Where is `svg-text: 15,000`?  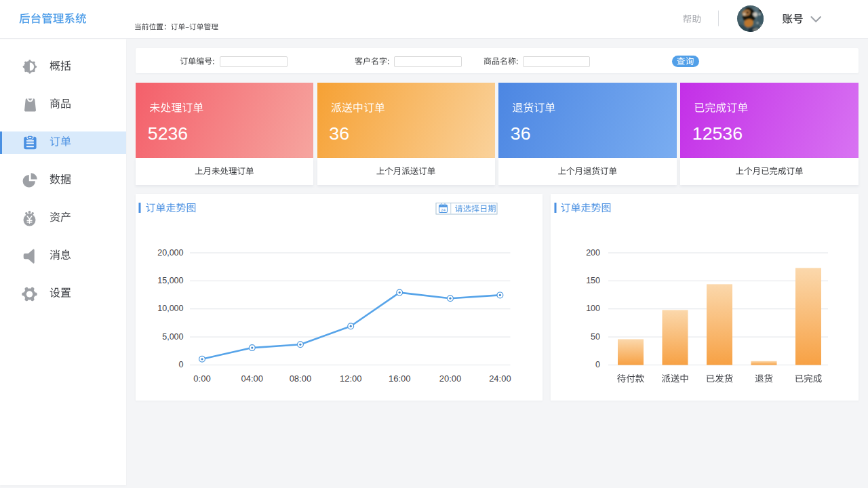
svg-text: 15,000 is located at coordinates (170, 281).